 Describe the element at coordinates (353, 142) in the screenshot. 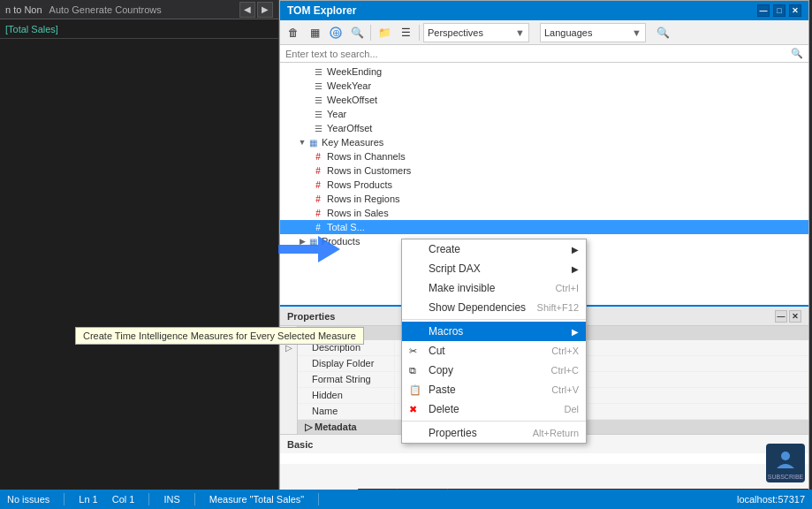

I see `item-label: Key Measures` at that location.